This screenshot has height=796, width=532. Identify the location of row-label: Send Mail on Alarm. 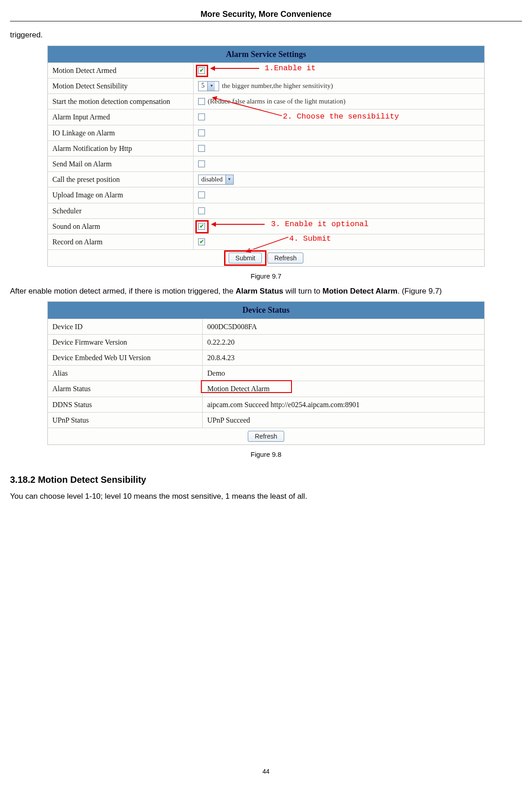
(121, 164).